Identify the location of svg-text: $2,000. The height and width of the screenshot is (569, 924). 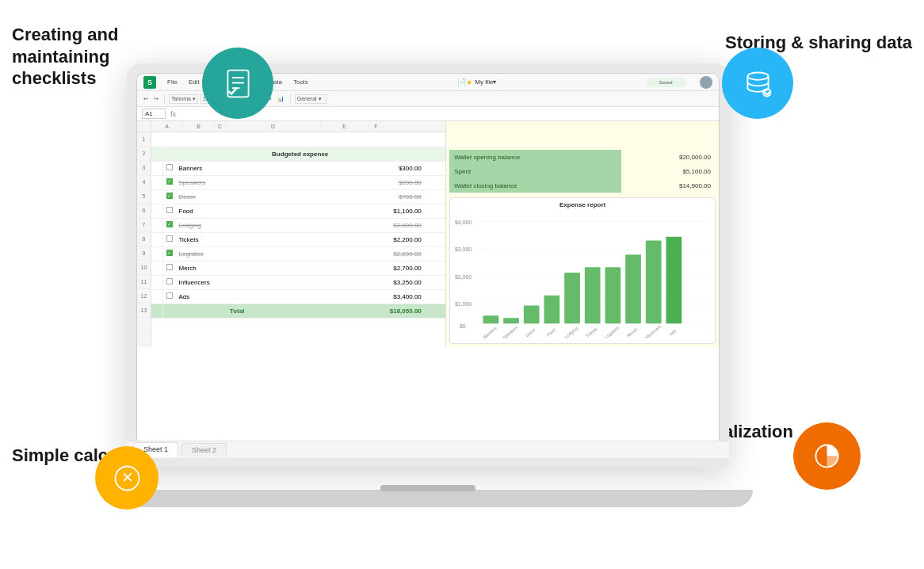
(463, 277).